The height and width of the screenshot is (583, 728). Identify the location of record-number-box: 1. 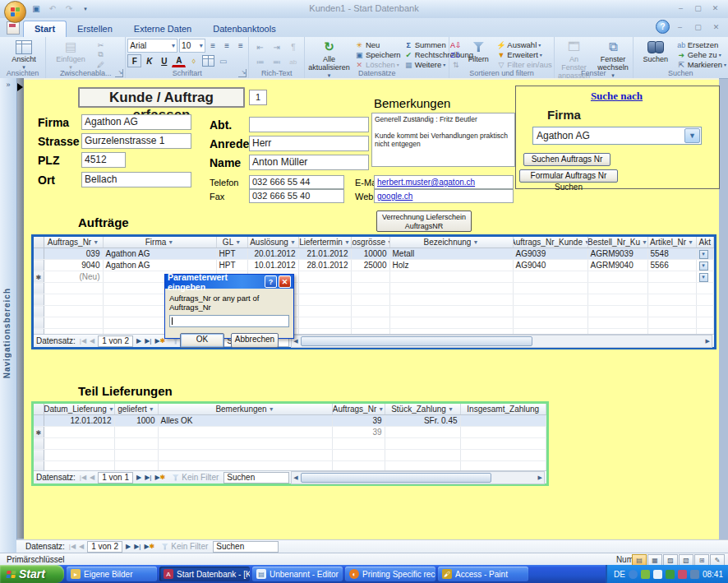
(258, 97).